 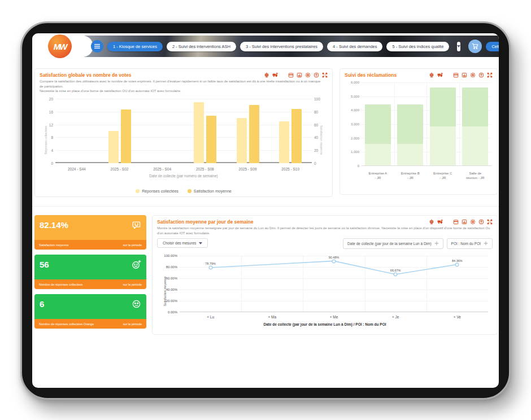 I want to click on bar-satisfaction-2025 - S09, so click(x=254, y=134).